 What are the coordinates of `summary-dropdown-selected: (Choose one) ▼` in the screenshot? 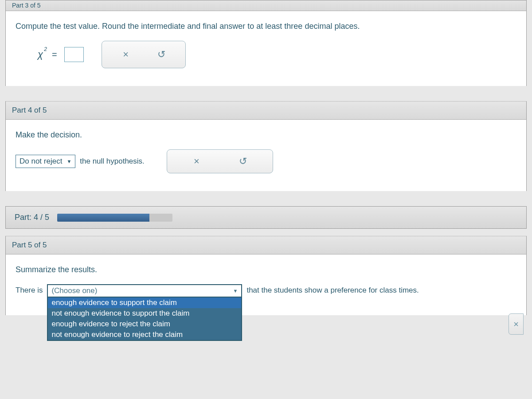 It's located at (145, 291).